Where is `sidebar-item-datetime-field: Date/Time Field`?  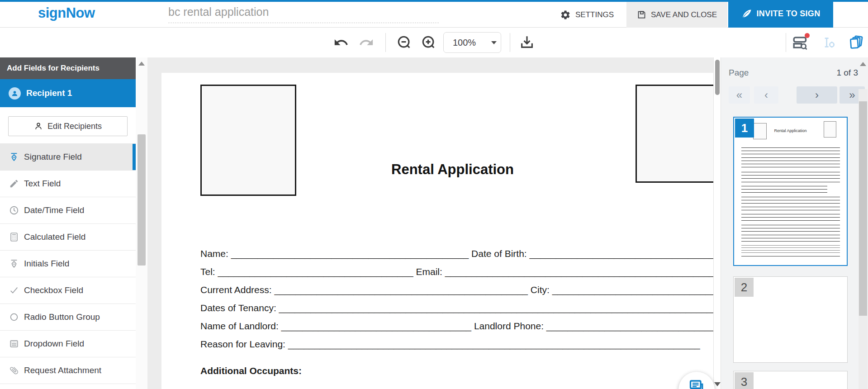 sidebar-item-datetime-field: Date/Time Field is located at coordinates (68, 211).